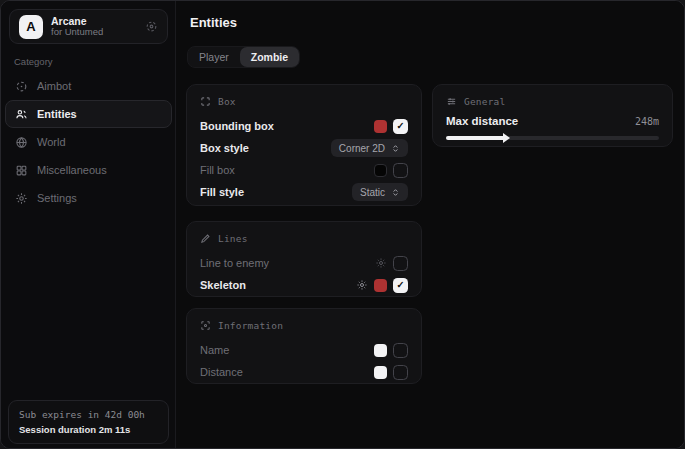 The image size is (685, 449). What do you see at coordinates (88, 142) in the screenshot?
I see `sidebar-item-world: World` at bounding box center [88, 142].